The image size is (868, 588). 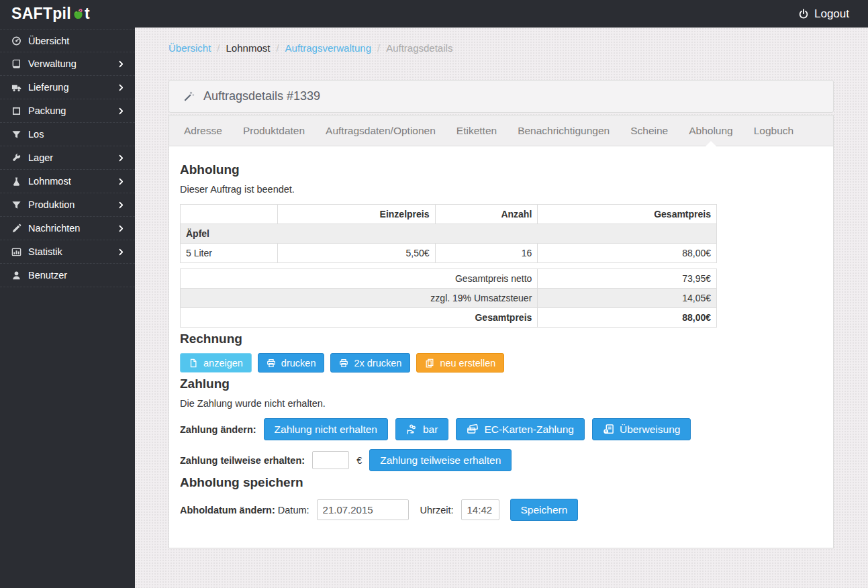 What do you see at coordinates (67, 40) in the screenshot?
I see `sidebar-item-uebersicht: Übersicht` at bounding box center [67, 40].